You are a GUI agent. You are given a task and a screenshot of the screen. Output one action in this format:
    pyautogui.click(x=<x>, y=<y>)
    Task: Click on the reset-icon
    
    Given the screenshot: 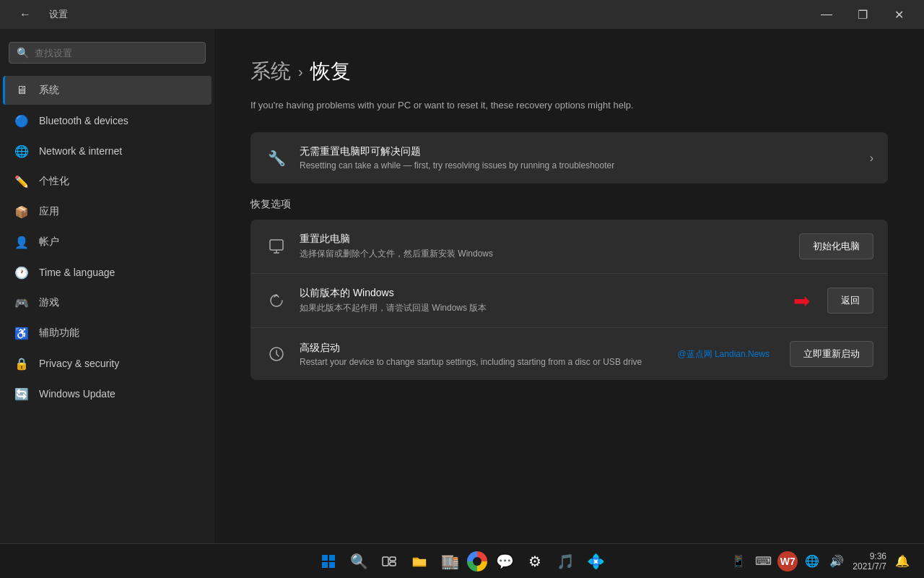 What is the action you would take?
    pyautogui.click(x=276, y=246)
    